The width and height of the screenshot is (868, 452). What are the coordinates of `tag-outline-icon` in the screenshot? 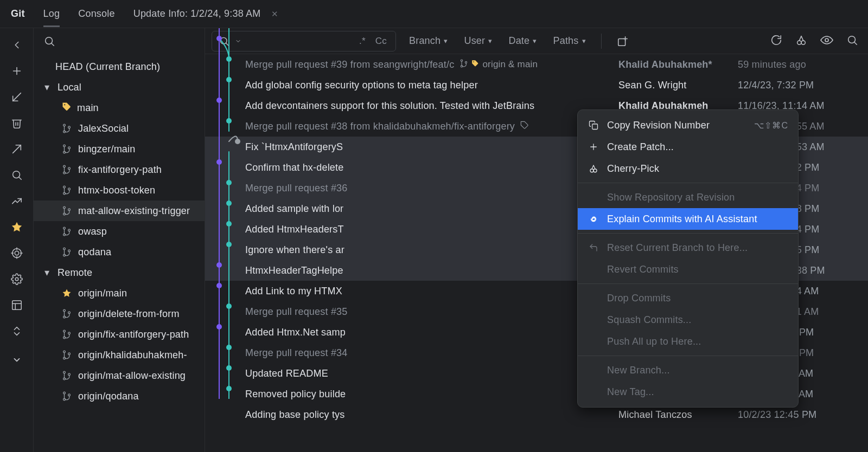 It's located at (525, 127).